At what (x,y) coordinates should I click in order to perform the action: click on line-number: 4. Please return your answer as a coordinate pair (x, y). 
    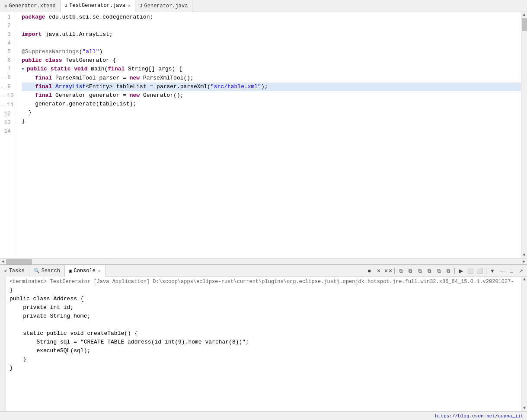
    Looking at the image, I should click on (7, 43).